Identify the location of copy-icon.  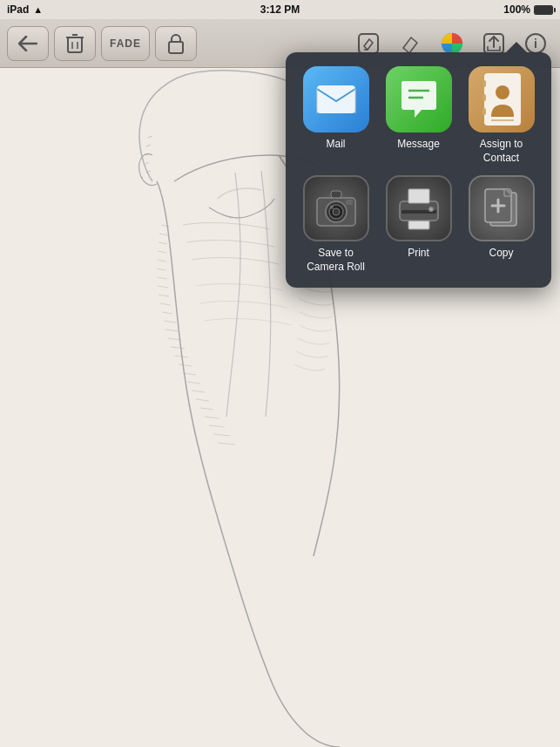
(502, 208).